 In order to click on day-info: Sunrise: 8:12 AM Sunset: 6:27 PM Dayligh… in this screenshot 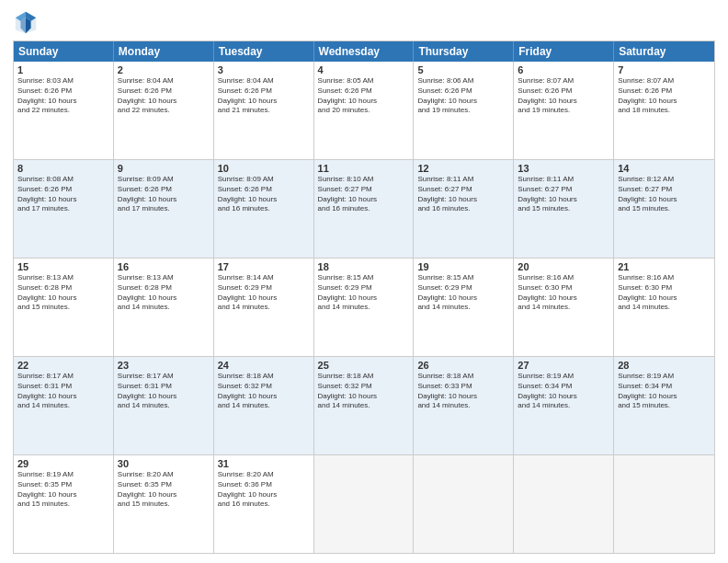, I will do `click(664, 195)`.